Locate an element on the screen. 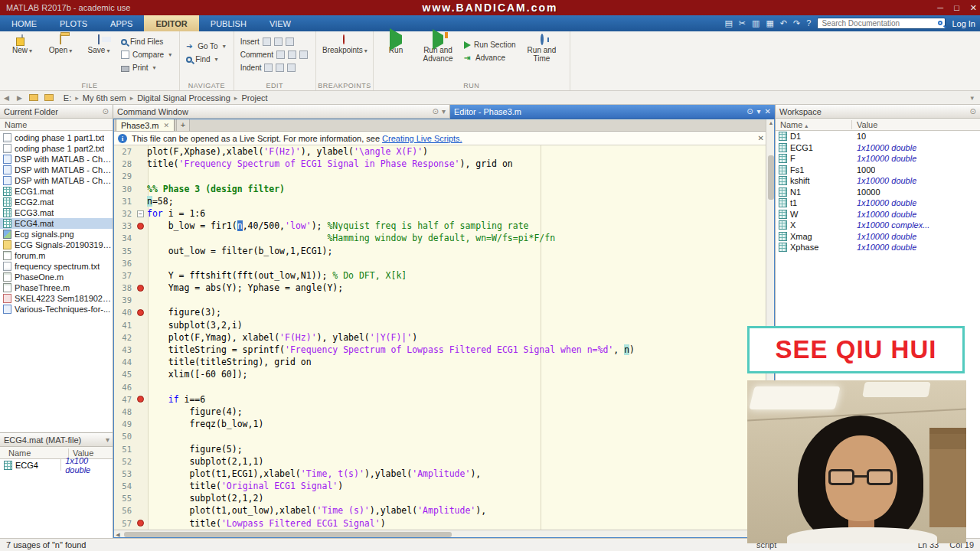 The image size is (980, 551). code-line: 38 Ymag = abs(Y); Yphase = angle(Y); is located at coordinates (439, 288).